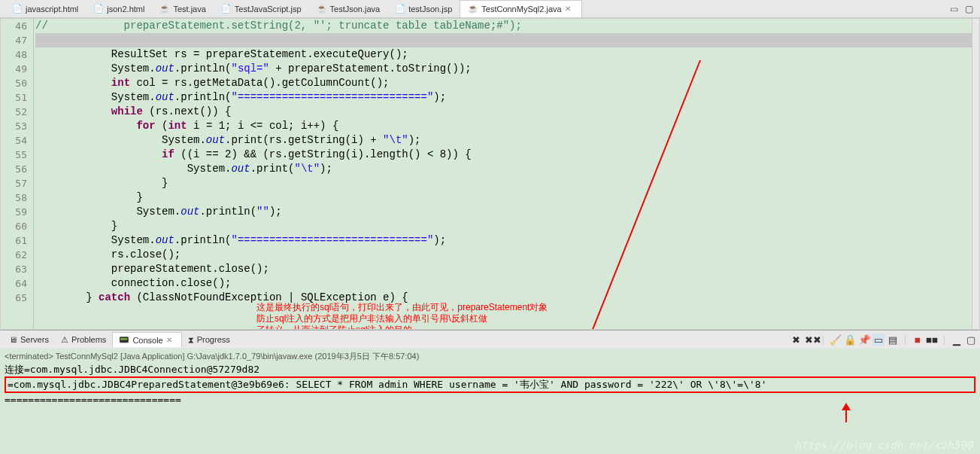 The image size is (980, 454). I want to click on tab-testconnmysql2-java: ☕TestConnMySql2.java✕, so click(520, 9).